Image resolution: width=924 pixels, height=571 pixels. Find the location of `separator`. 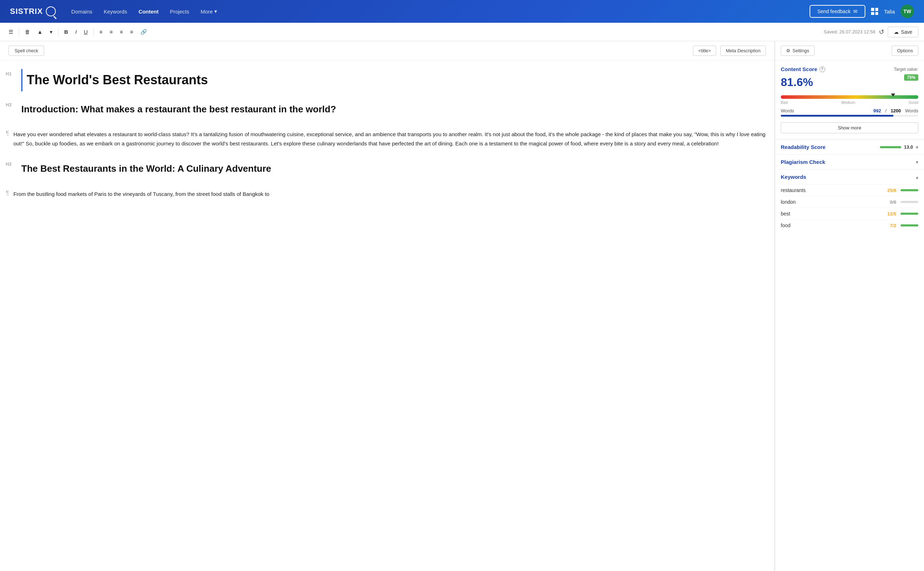

separator is located at coordinates (19, 32).